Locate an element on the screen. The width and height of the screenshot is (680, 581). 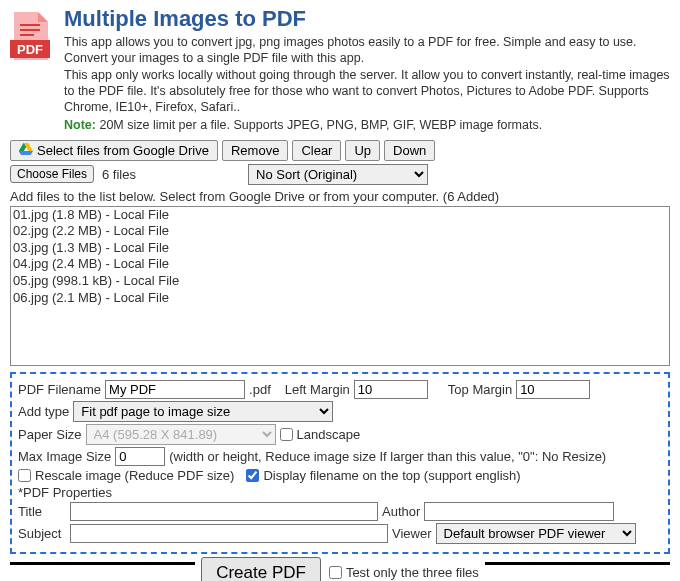
down-button: Down is located at coordinates (410, 150).